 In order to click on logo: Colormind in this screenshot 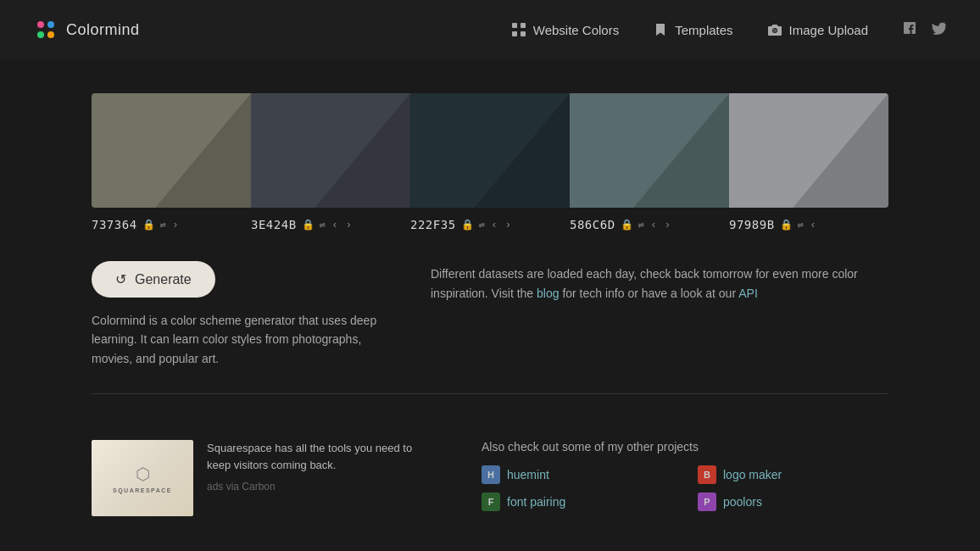, I will do `click(86, 30)`.